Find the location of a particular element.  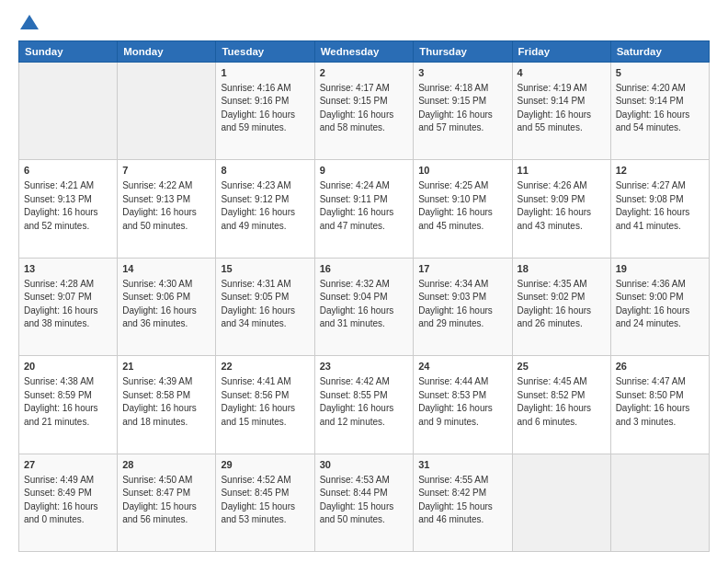

day-info: Sunrise: 4:55 AM Sunset: 8:42 PM Dayligh… is located at coordinates (462, 500).